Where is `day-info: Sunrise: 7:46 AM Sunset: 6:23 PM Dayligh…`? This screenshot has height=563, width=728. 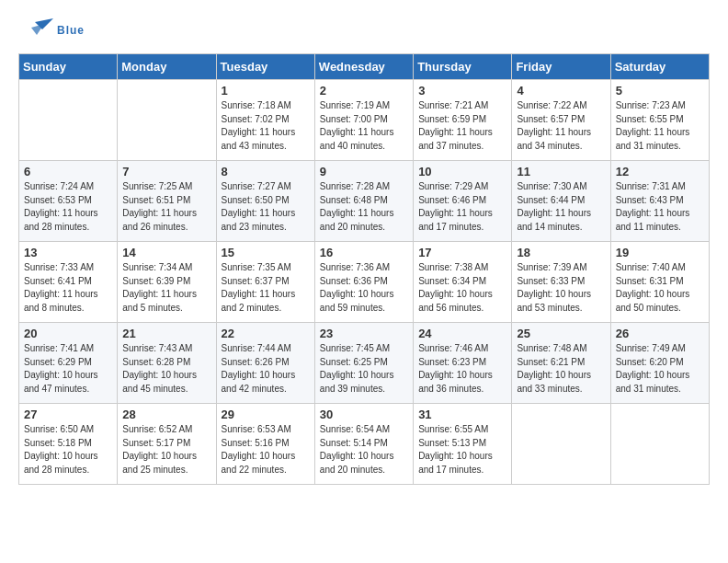
day-info: Sunrise: 7:46 AM Sunset: 6:23 PM Dayligh… is located at coordinates (462, 369).